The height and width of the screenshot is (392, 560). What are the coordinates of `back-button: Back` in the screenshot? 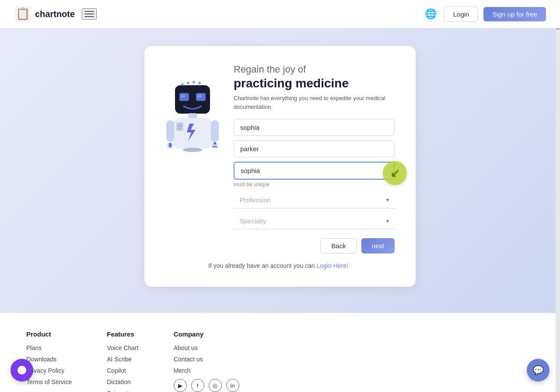 It's located at (339, 246).